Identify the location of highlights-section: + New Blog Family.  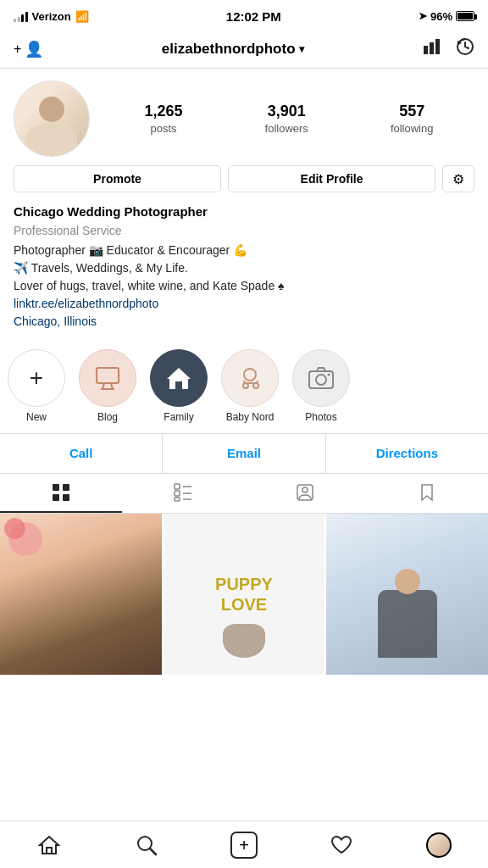
(244, 388).